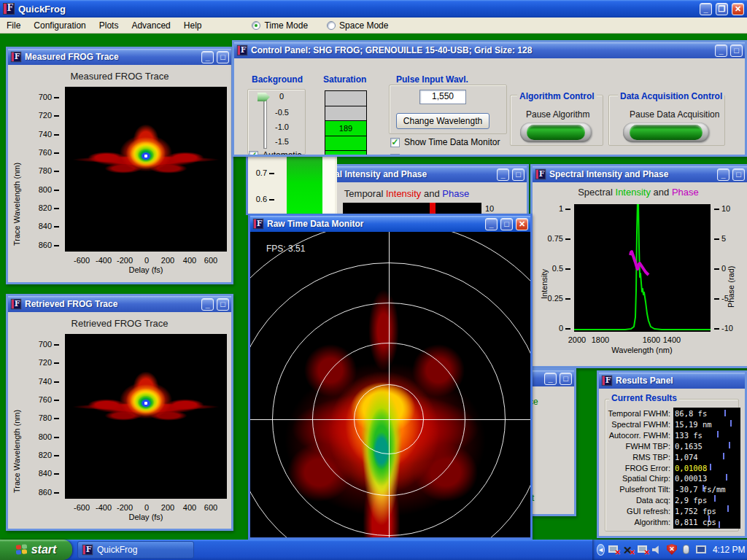 The image size is (747, 560). What do you see at coordinates (557, 114) in the screenshot?
I see `pause-algorithm-label: Pause Algorithm` at bounding box center [557, 114].